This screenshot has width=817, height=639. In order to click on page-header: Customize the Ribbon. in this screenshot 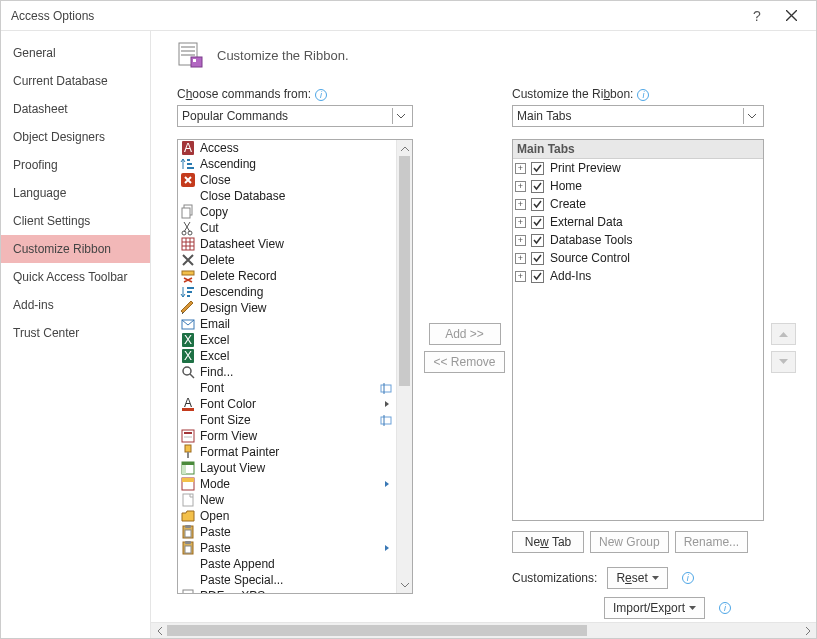, I will do `click(496, 55)`.